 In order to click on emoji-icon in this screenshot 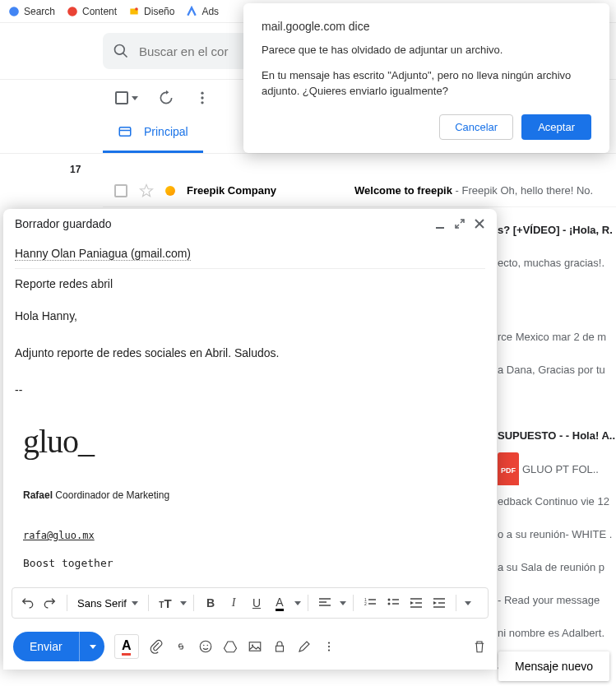, I will do `click(206, 647)`.